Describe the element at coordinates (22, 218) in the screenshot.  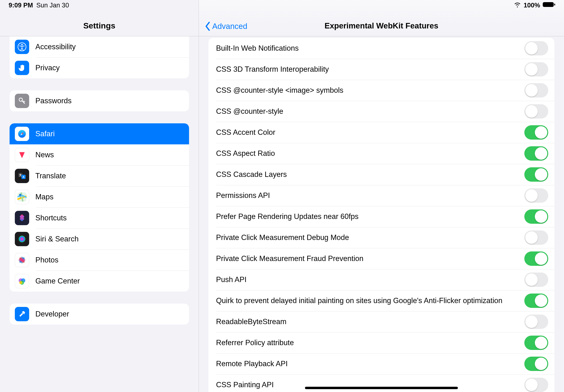
I see `shortcuts-icon` at that location.